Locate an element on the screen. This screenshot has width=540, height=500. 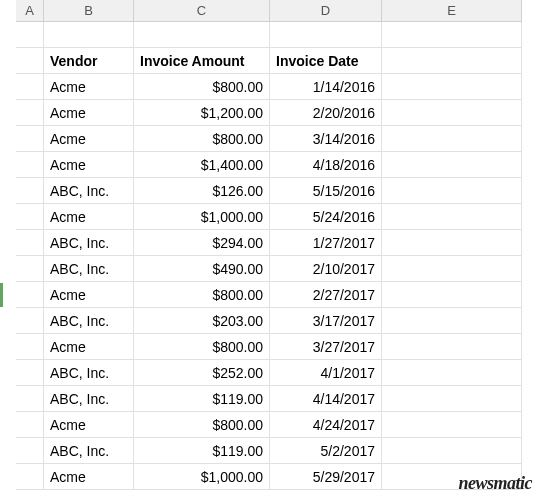
cell-date: 4/18/2016 is located at coordinates (326, 165).